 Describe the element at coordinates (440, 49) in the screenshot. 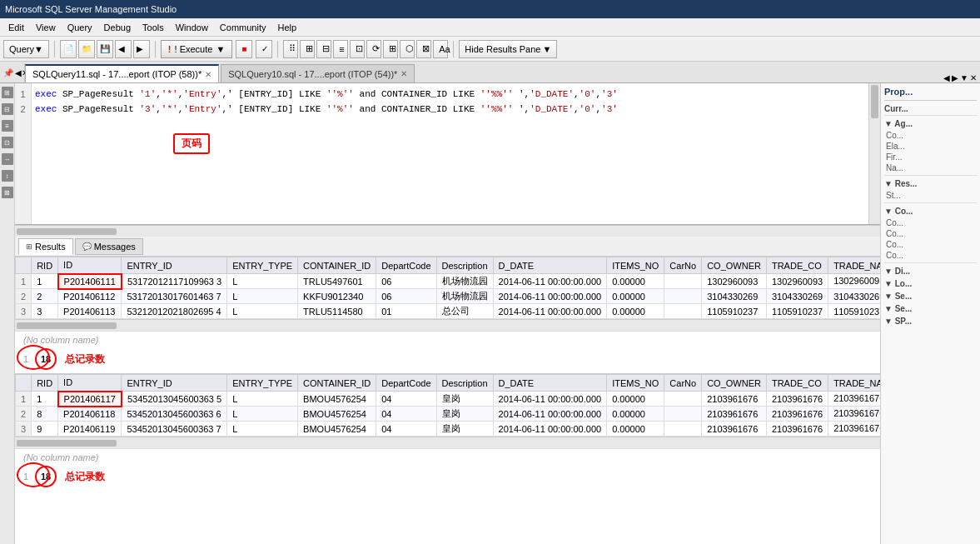

I see `icon-btn-10: Aa` at that location.